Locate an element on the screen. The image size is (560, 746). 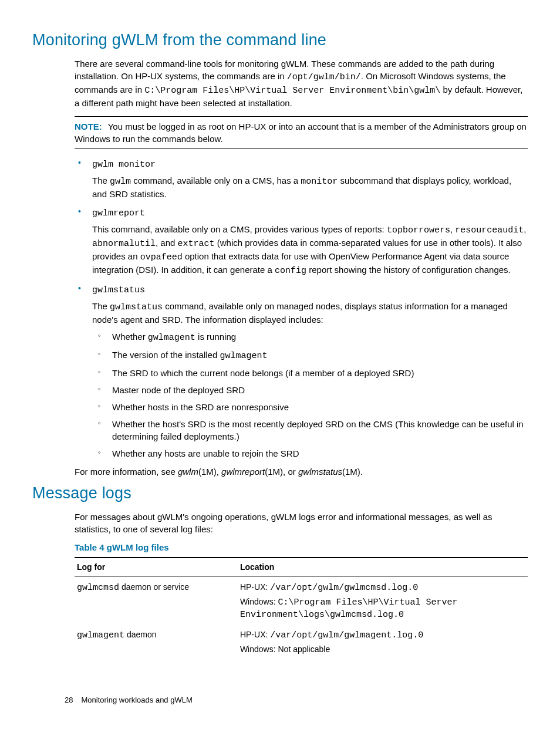
section-heading-monitoring: Monitoring gWLM from the command line is located at coordinates (280, 40).